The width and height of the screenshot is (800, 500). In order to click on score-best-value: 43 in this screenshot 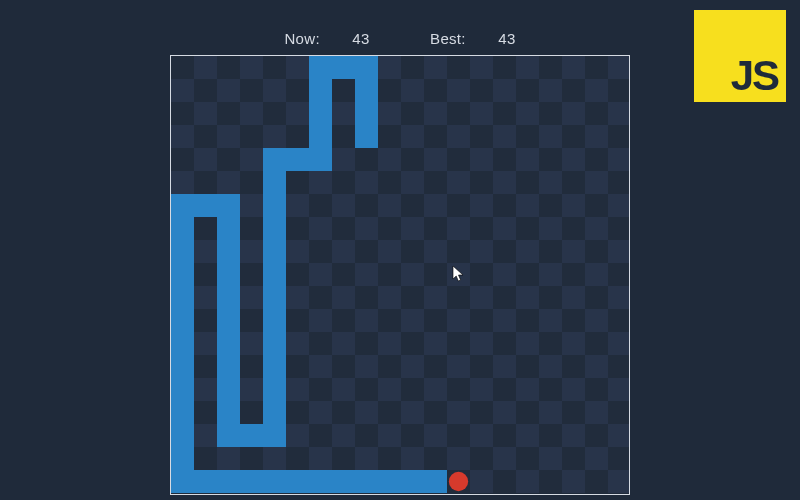, I will do `click(506, 38)`.